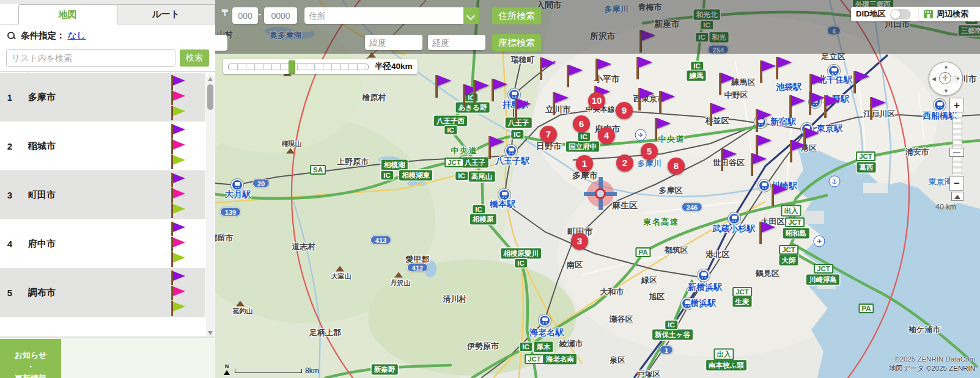 The height and width of the screenshot is (378, 980). I want to click on numbered-marker-7: 7, so click(548, 134).